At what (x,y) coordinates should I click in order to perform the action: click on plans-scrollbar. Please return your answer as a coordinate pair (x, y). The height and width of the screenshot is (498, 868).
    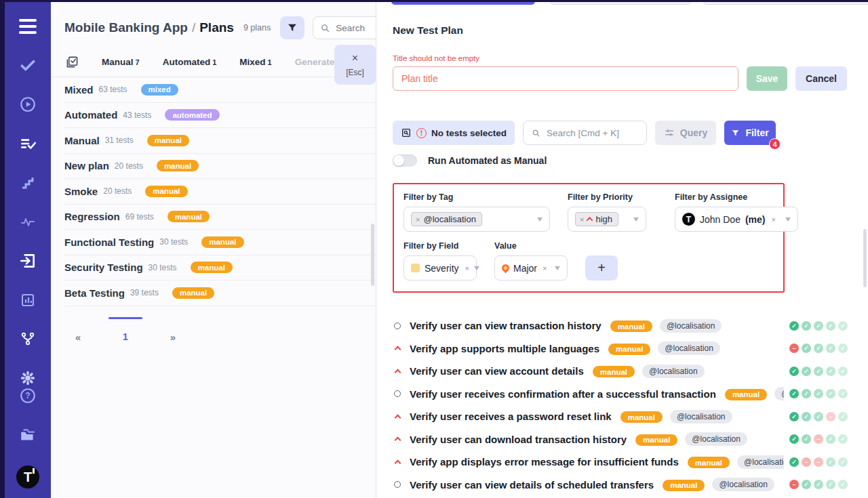
    Looking at the image, I should click on (373, 255).